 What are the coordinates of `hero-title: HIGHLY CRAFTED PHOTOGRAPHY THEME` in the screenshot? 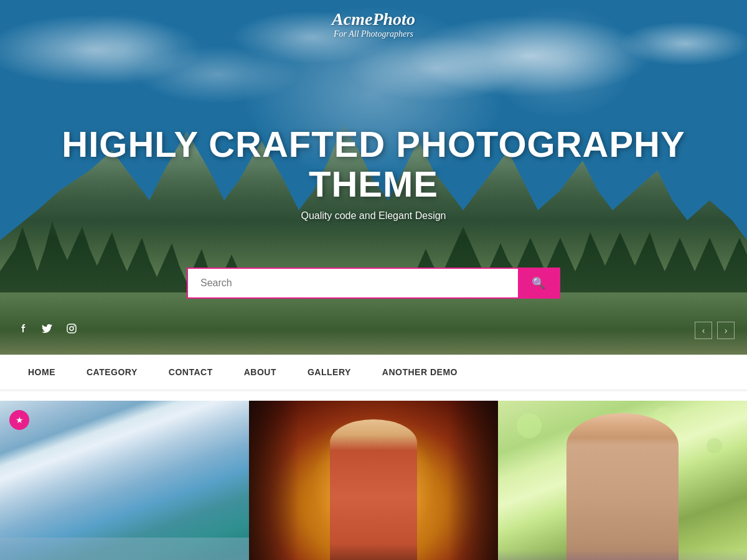 It's located at (374, 164).